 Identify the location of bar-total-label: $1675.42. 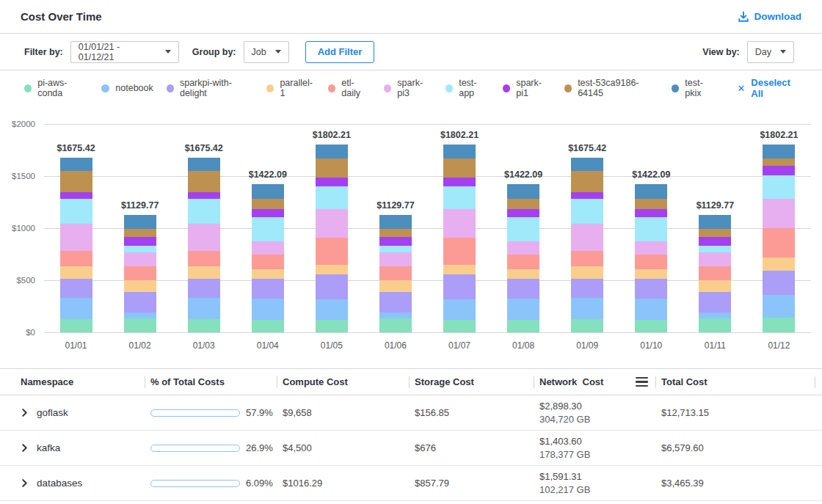
(587, 148).